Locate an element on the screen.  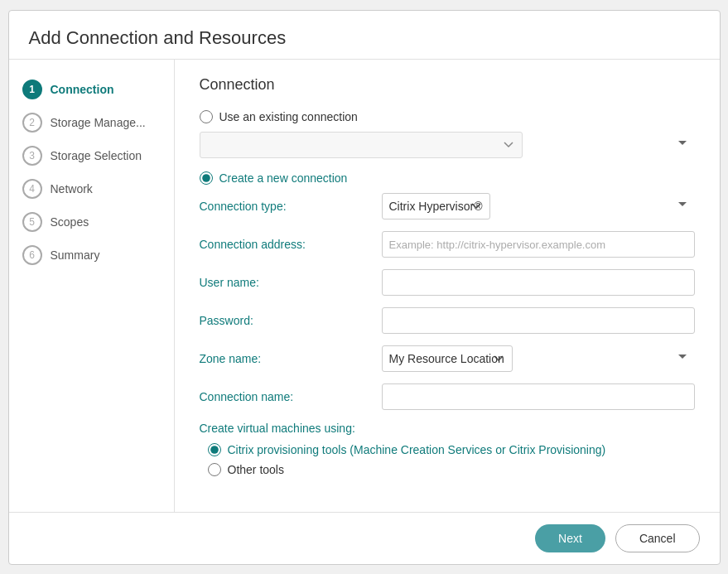
step-circle-5: 5 is located at coordinates (32, 222).